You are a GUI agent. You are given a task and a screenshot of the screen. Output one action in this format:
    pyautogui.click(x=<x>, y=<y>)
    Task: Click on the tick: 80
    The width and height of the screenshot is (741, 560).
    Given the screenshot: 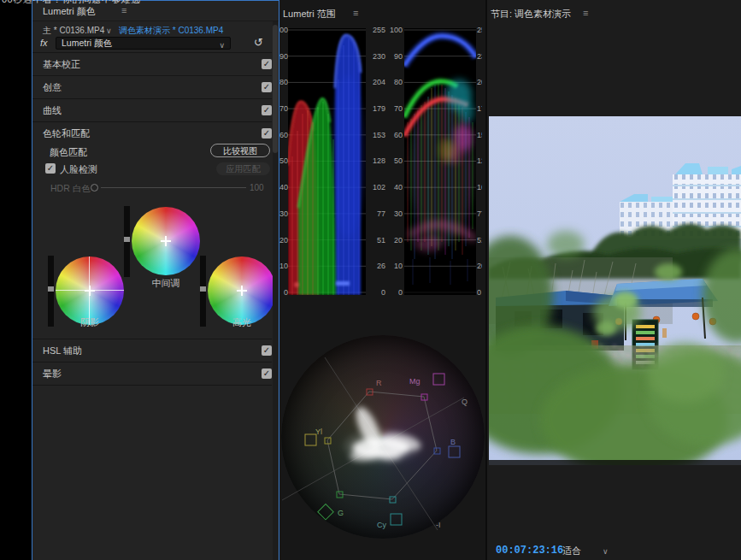 What is the action you would take?
    pyautogui.click(x=284, y=82)
    